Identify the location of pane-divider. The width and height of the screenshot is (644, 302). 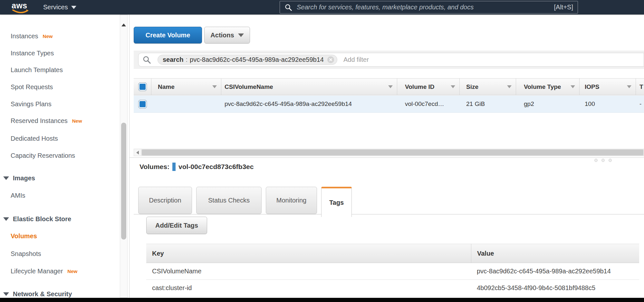
(387, 158).